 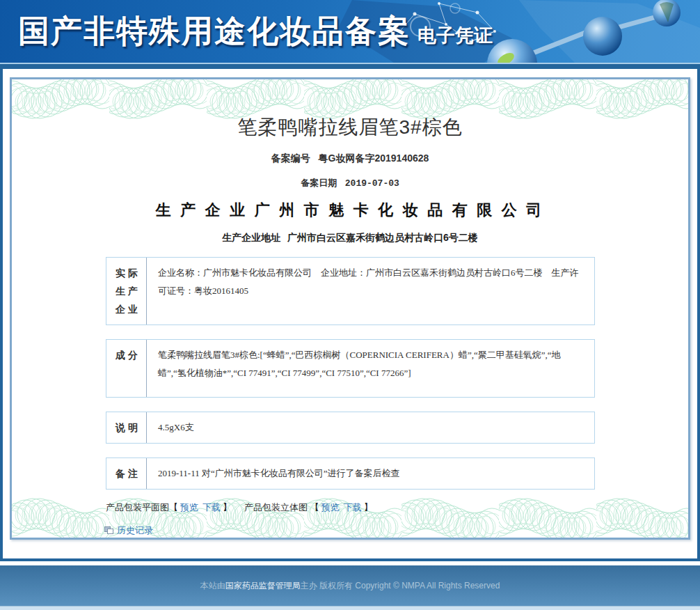 I want to click on row-description: 说 明 4.5gX6支, so click(x=351, y=428).